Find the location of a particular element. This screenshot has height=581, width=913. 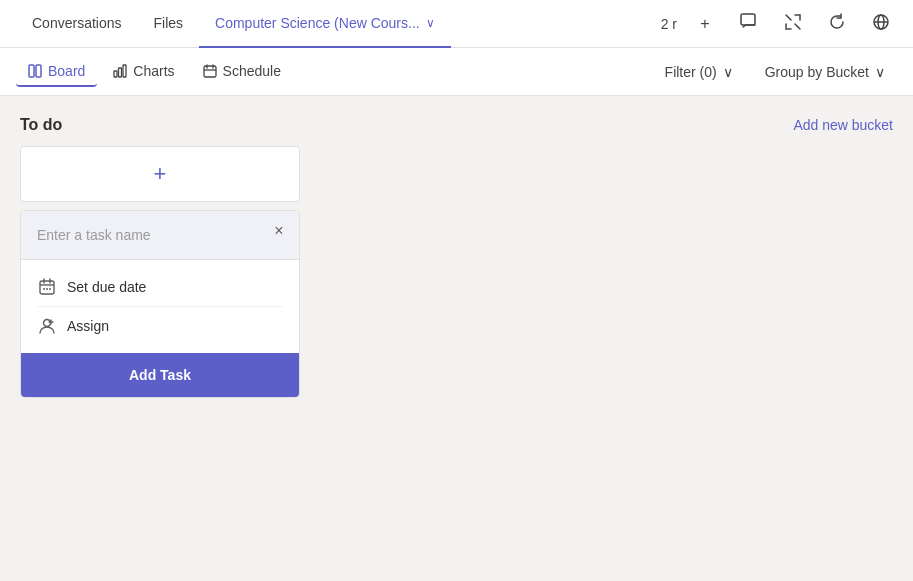

assign-label: Assign is located at coordinates (88, 326).